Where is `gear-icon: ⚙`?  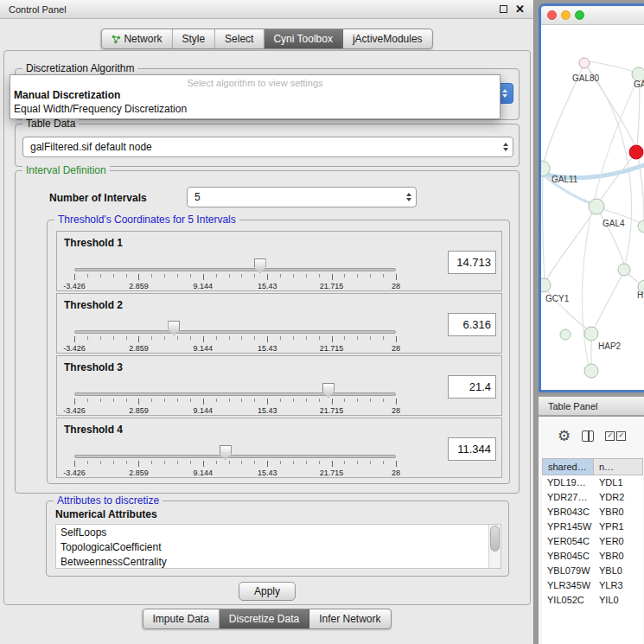 gear-icon: ⚙ is located at coordinates (564, 436).